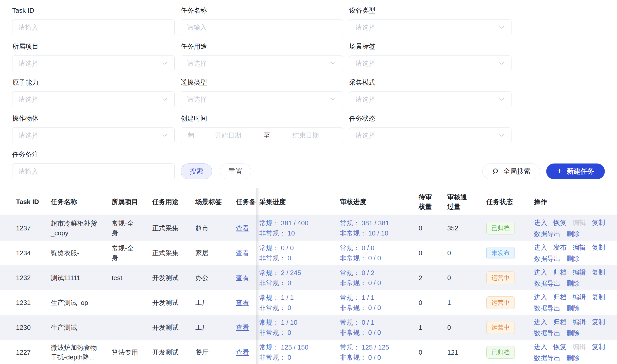  What do you see at coordinates (300, 322) in the screenshot?
I see `progress-line: 常规： 1 / 10` at bounding box center [300, 322].